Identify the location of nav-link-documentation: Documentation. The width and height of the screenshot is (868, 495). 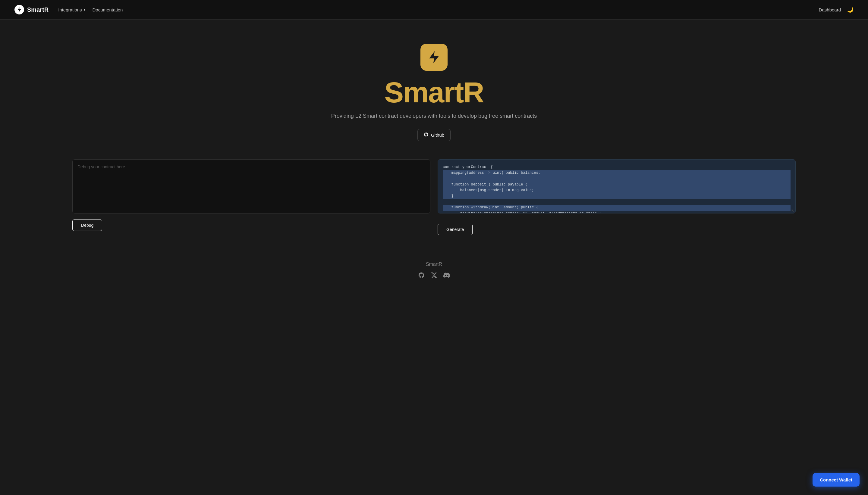
(108, 10).